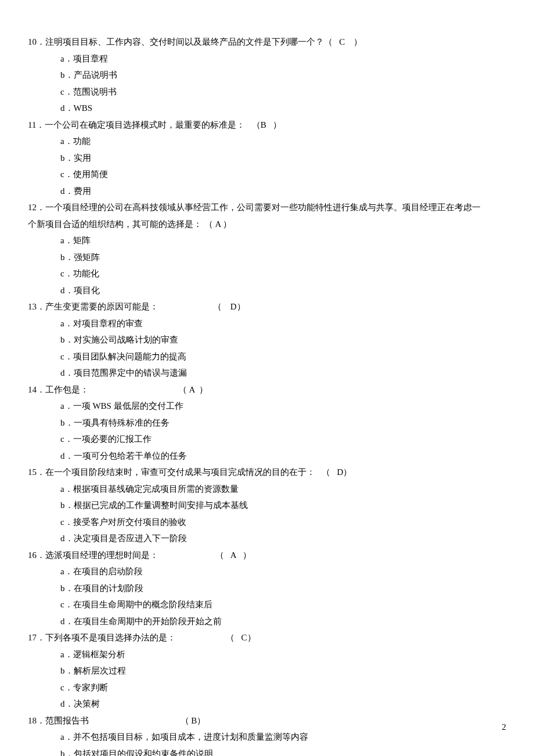 Image resolution: width=534 pixels, height=756 pixels. What do you see at coordinates (267, 84) in the screenshot?
I see `options: a．项目章程 b．产品说明书 c．范围说明书 d．WBS` at bounding box center [267, 84].